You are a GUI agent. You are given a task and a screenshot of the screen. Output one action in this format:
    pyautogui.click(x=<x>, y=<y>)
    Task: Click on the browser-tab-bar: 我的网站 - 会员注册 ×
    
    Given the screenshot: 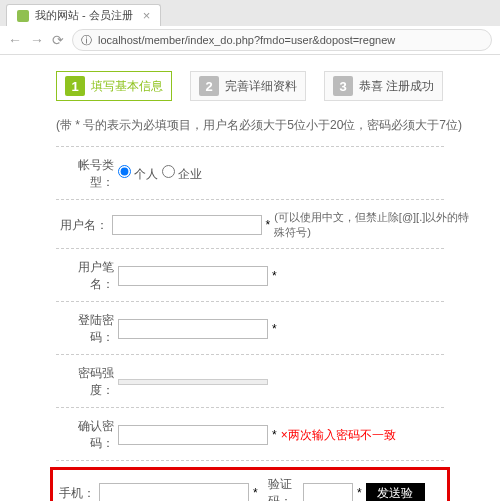 What is the action you would take?
    pyautogui.click(x=250, y=13)
    